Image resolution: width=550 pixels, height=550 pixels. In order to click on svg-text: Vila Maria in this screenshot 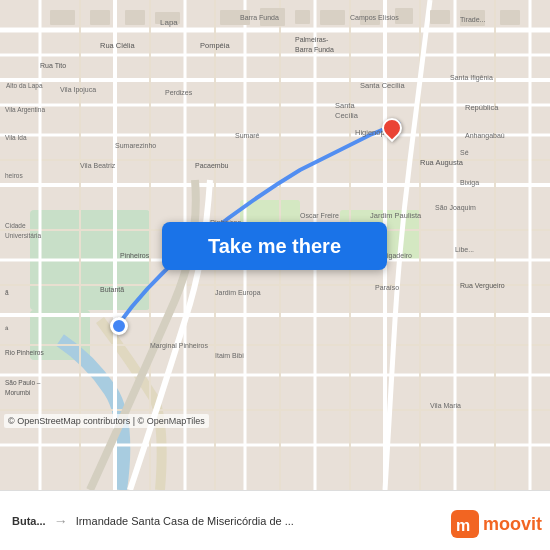, I will do `click(446, 406)`.